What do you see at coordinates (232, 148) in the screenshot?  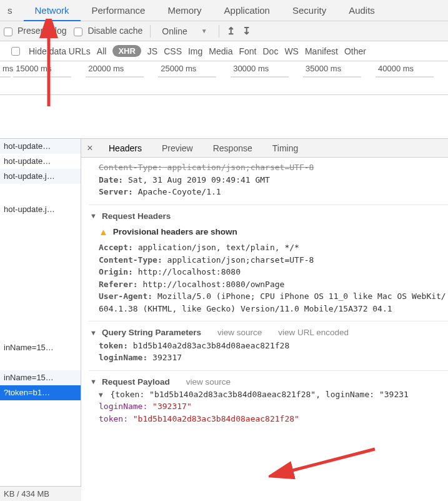 I see `detail-tab-response: Response` at bounding box center [232, 148].